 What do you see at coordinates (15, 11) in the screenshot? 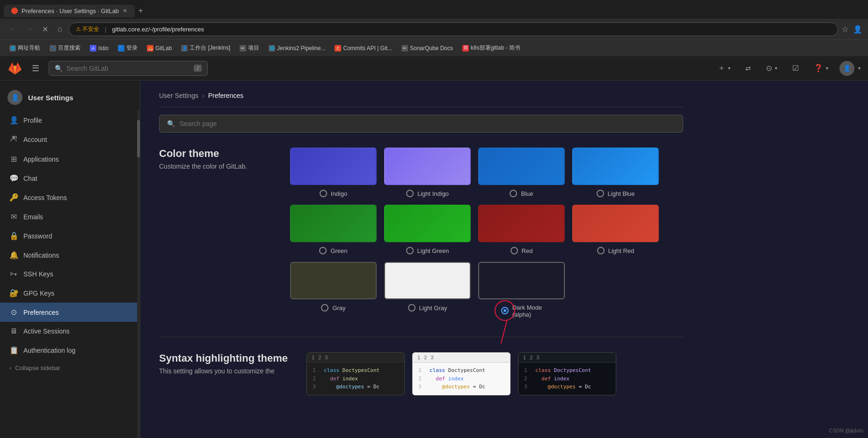
I see `tab-favicon` at bounding box center [15, 11].